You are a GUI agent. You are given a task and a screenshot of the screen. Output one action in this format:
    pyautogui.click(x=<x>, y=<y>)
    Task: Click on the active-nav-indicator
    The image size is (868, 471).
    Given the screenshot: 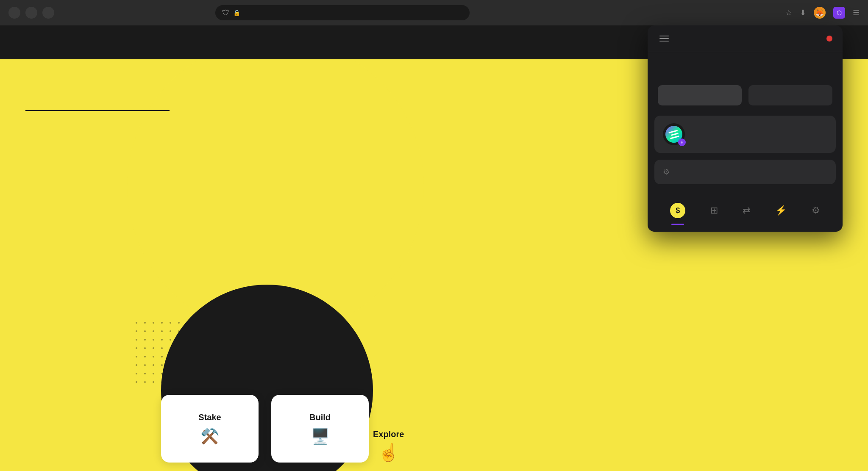 What is the action you would take?
    pyautogui.click(x=678, y=224)
    